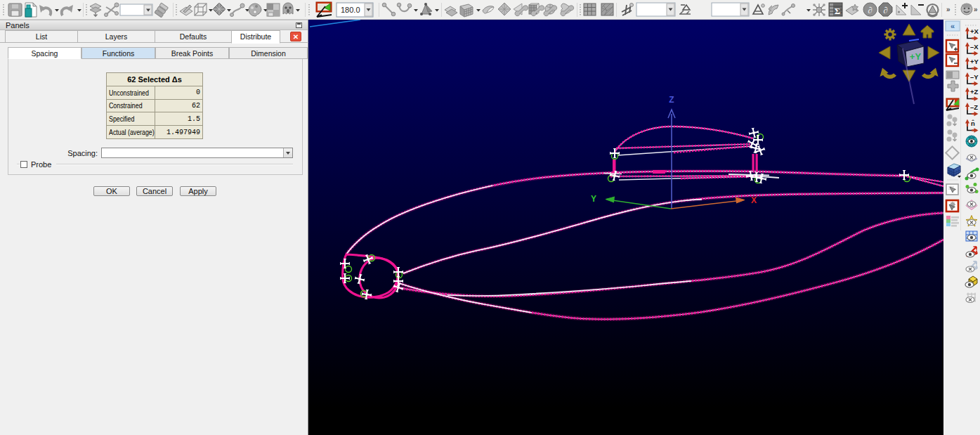 The image size is (980, 435). Describe the element at coordinates (974, 107) in the screenshot. I see `svg-text: –Z` at that location.